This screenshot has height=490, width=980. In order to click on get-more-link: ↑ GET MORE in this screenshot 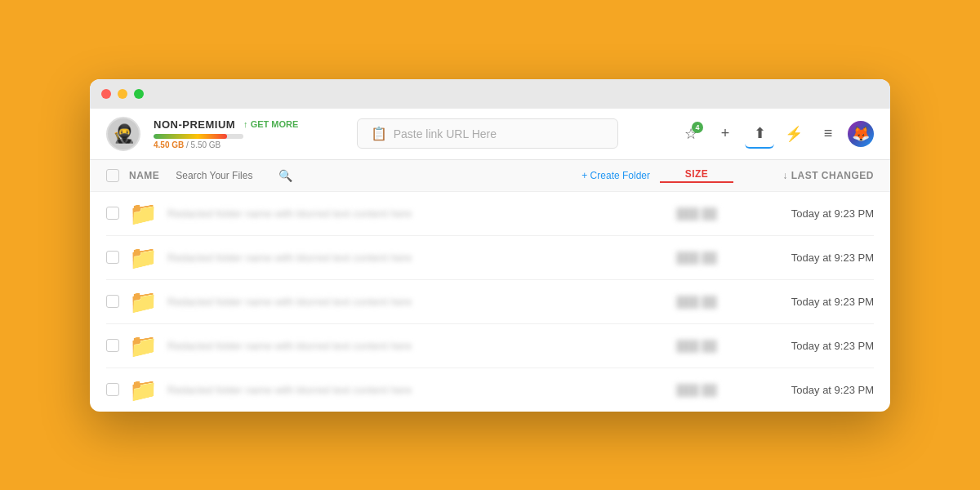, I will do `click(271, 124)`.